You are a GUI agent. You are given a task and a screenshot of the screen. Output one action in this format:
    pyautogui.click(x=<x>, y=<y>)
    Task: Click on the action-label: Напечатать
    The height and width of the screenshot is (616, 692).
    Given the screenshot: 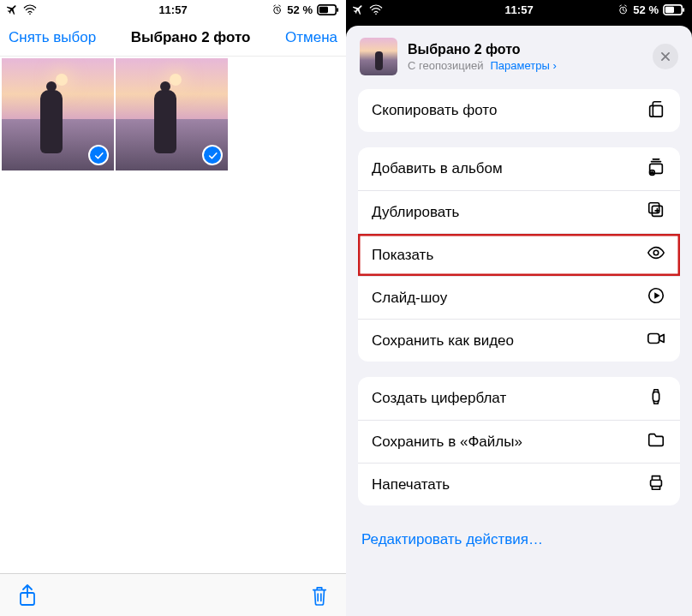 What is the action you would take?
    pyautogui.click(x=411, y=485)
    